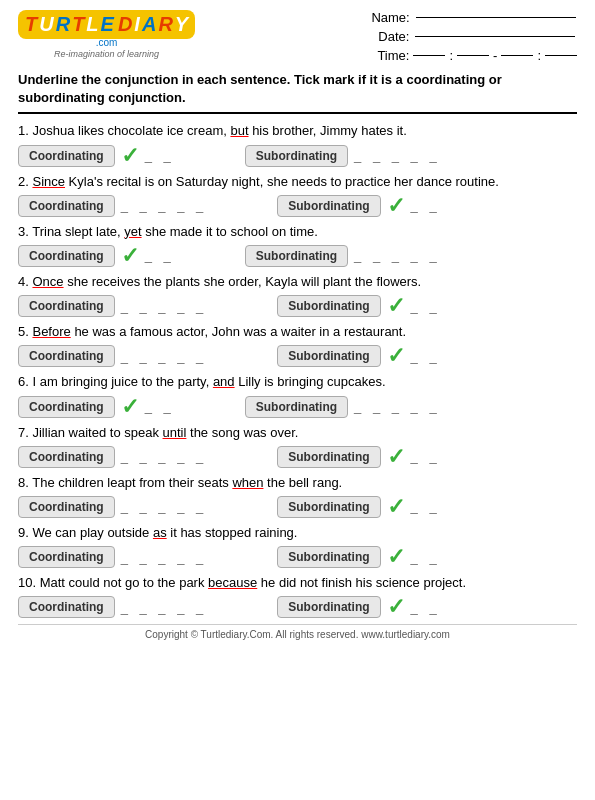 This screenshot has height=800, width=595. Describe the element at coordinates (561, 56) in the screenshot. I see `time-seg4` at that location.